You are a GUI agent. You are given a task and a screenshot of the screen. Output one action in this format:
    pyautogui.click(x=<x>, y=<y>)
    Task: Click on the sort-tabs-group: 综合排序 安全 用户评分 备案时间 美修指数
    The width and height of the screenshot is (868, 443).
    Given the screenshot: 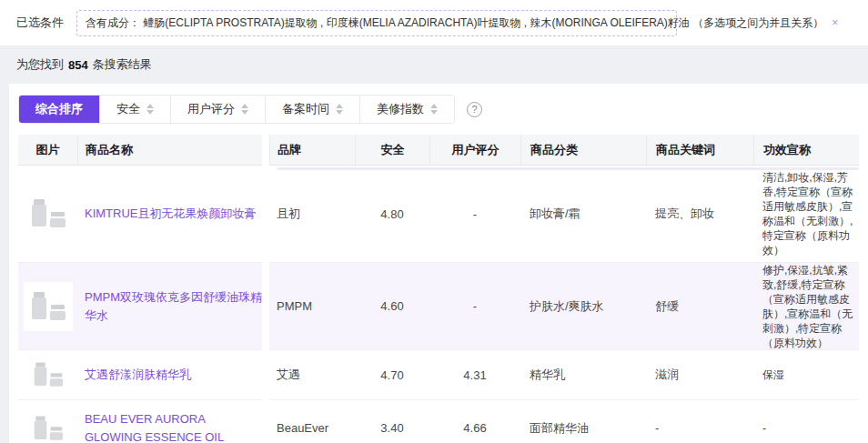 What is the action you would take?
    pyautogui.click(x=237, y=109)
    